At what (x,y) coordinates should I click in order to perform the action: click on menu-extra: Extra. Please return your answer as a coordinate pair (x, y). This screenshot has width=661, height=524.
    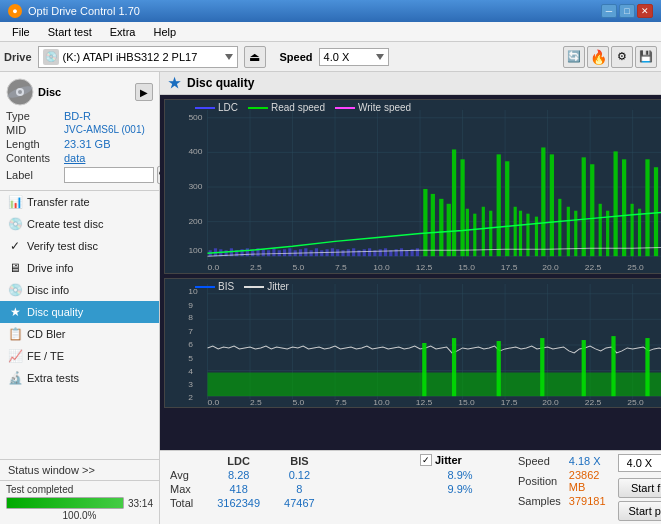
    Looking at the image, I should click on (123, 32).